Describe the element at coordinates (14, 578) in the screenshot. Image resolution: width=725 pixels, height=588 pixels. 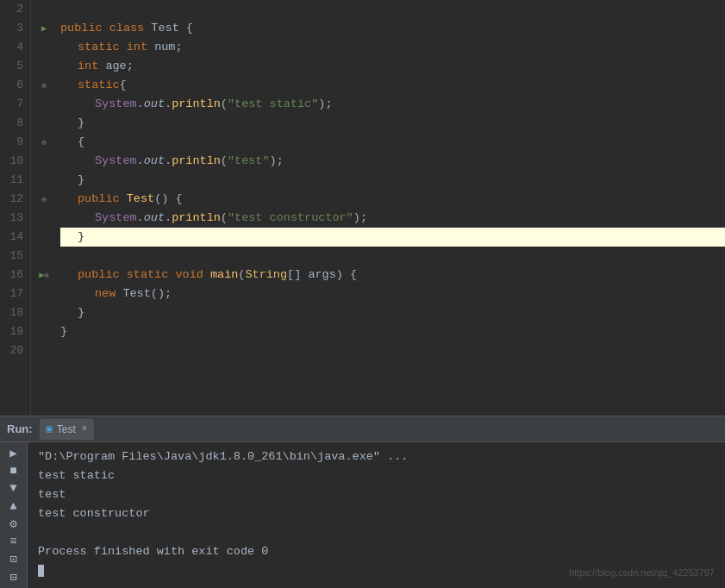
I see `print-button: ⊟` at that location.